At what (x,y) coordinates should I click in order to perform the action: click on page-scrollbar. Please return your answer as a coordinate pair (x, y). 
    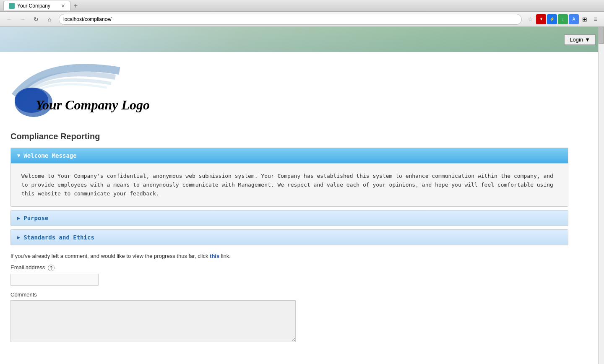
    Looking at the image, I should click on (601, 189).